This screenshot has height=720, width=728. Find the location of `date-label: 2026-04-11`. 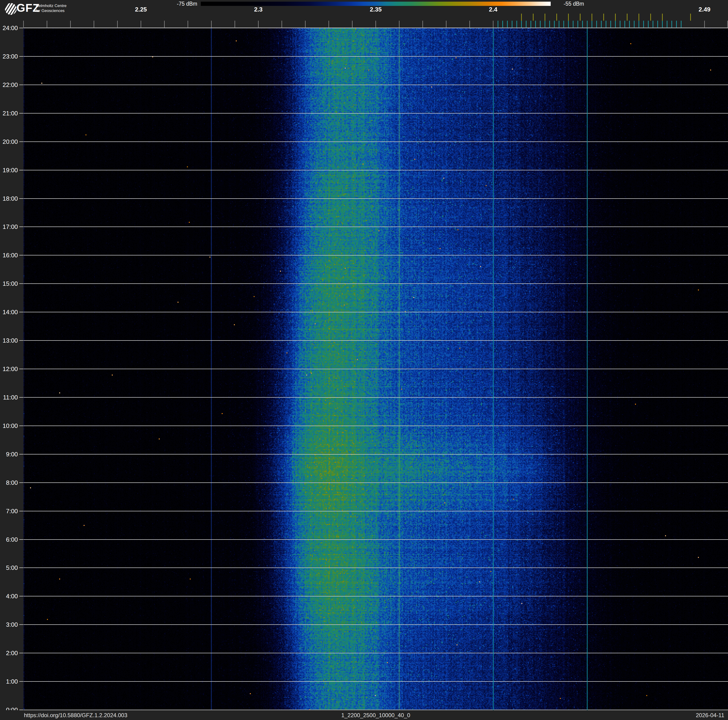

date-label: 2026-04-11 is located at coordinates (710, 715).